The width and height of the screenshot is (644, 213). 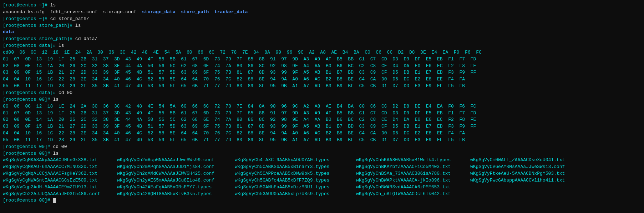 I want to click on line-cd2: [root@centos 00]# cd 00, so click(x=322, y=147).